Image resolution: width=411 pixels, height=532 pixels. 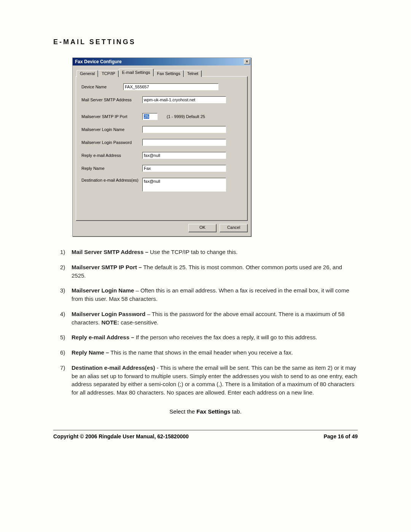 I want to click on input-smtp-port: 25, so click(x=150, y=117).